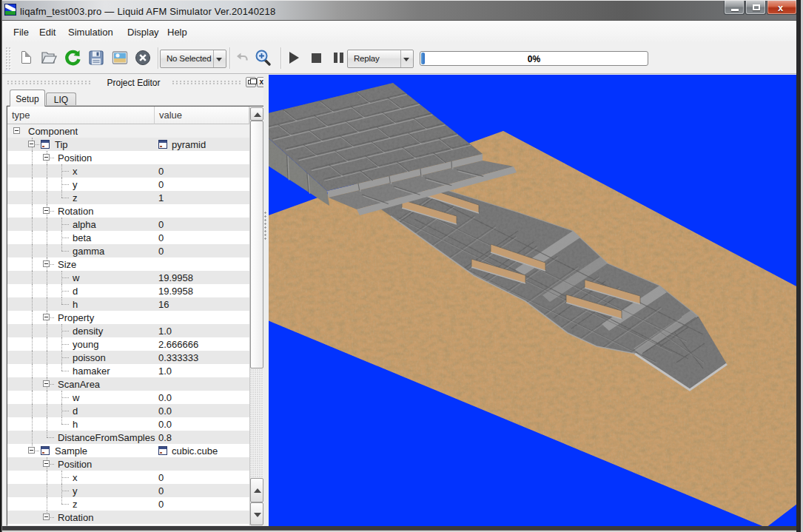 The image size is (803, 532). I want to click on open-file-button, so click(49, 58).